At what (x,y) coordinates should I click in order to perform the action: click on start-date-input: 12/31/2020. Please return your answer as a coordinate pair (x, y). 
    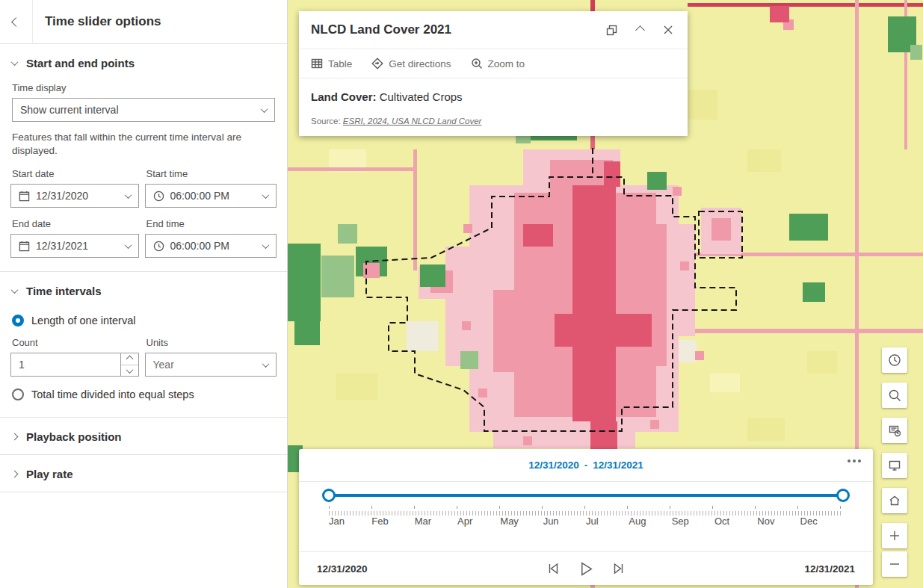
    Looking at the image, I should click on (75, 196).